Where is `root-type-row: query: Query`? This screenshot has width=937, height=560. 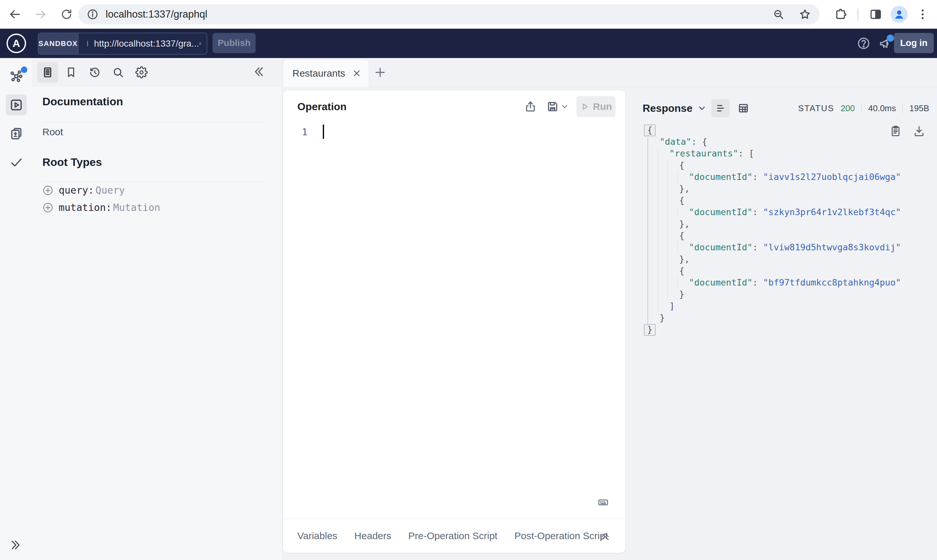 root-type-row: query: Query is located at coordinates (101, 190).